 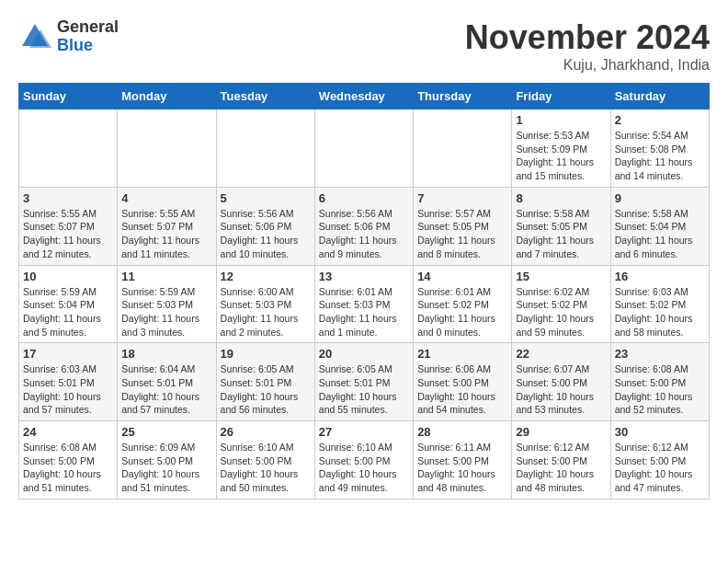 I want to click on day-number: 6, so click(x=364, y=199).